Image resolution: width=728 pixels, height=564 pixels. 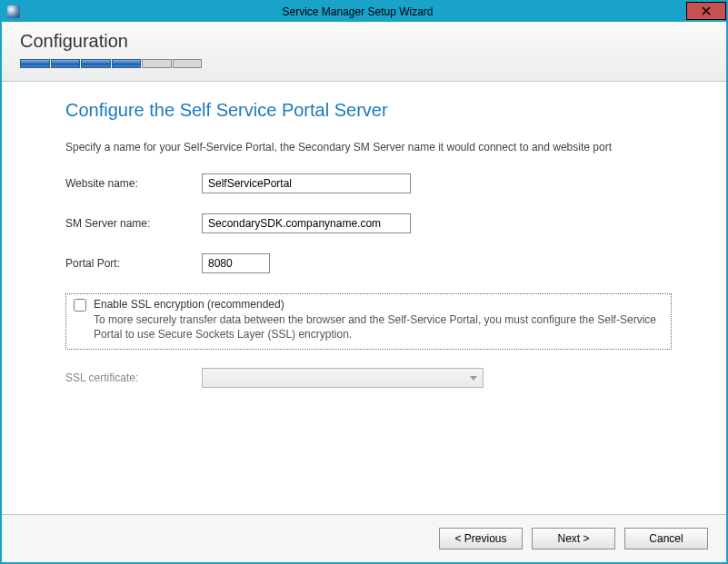 What do you see at coordinates (364, 12) in the screenshot?
I see `title-bar: Service Manager Setup Wizard` at bounding box center [364, 12].